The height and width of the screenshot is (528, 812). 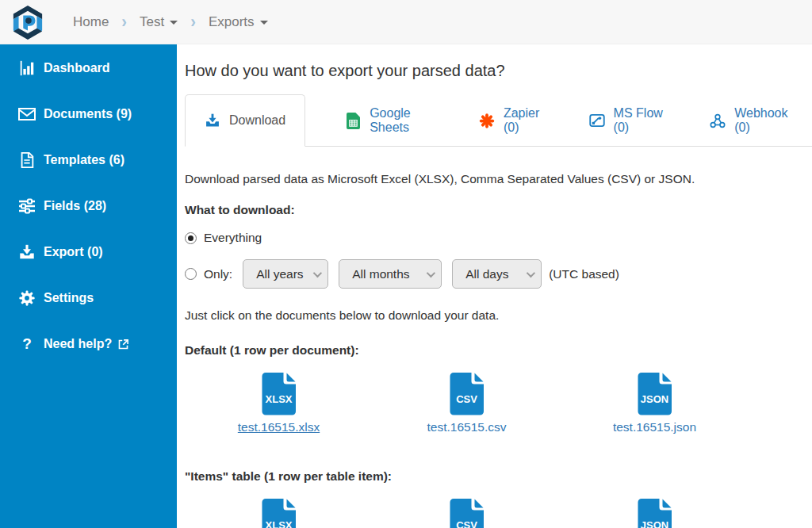 I want to click on zapier-icon, so click(x=487, y=121).